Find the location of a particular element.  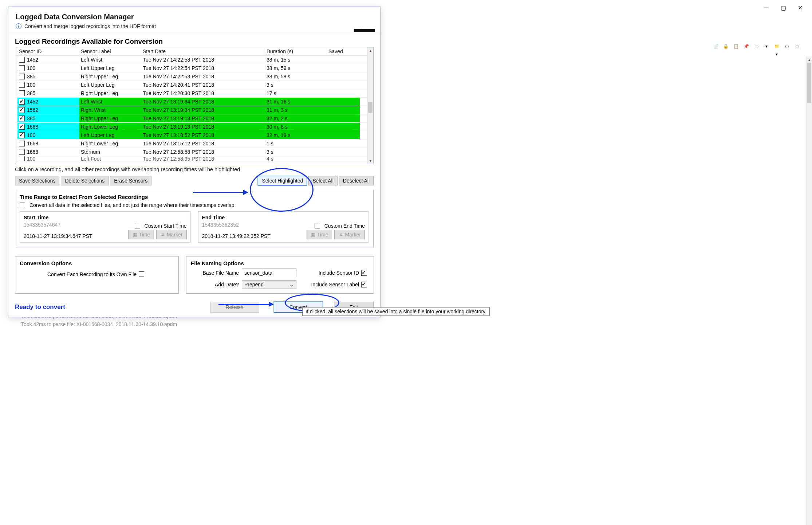

parent-right-scrollbar: ▴ is located at coordinates (809, 291).